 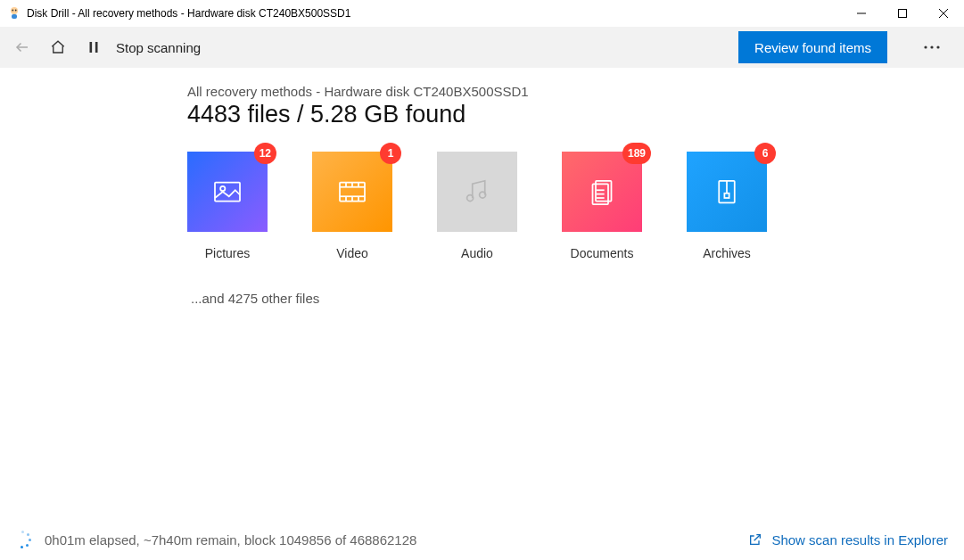 I want to click on app-icon, so click(x=14, y=13).